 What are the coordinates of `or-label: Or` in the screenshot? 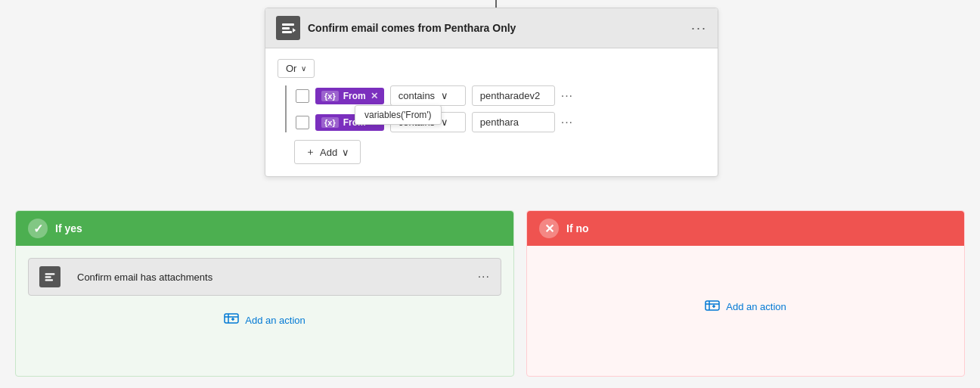 It's located at (291, 68).